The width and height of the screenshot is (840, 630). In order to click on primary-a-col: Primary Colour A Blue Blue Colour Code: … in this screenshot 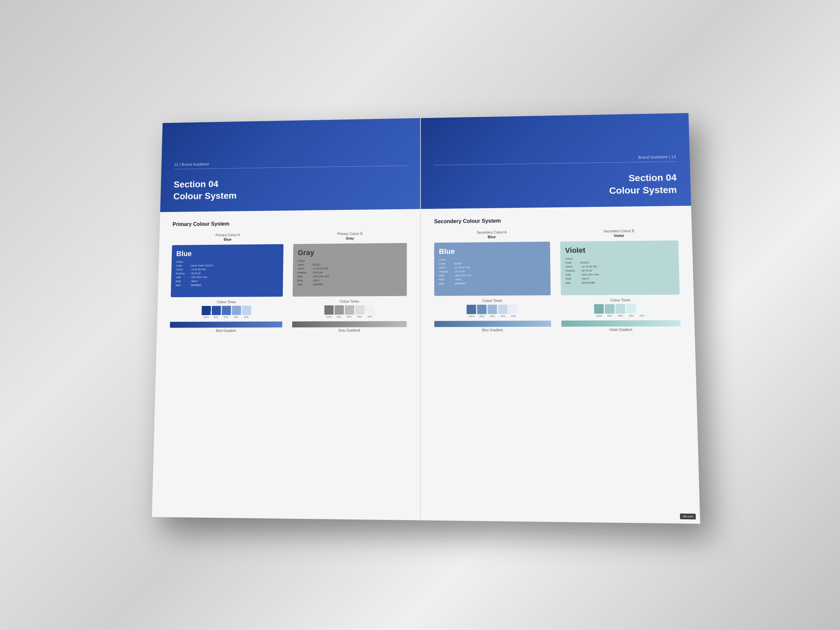, I will do `click(226, 283)`.